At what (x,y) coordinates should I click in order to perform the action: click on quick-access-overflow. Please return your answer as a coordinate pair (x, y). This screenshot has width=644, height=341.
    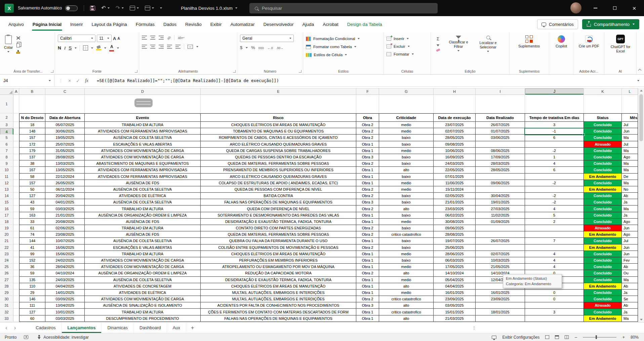
    Looking at the image, I should click on (161, 8).